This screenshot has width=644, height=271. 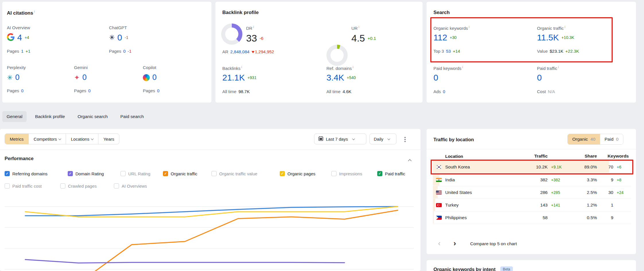 What do you see at coordinates (120, 38) in the screenshot?
I see `chatgpt-value: 0` at bounding box center [120, 38].